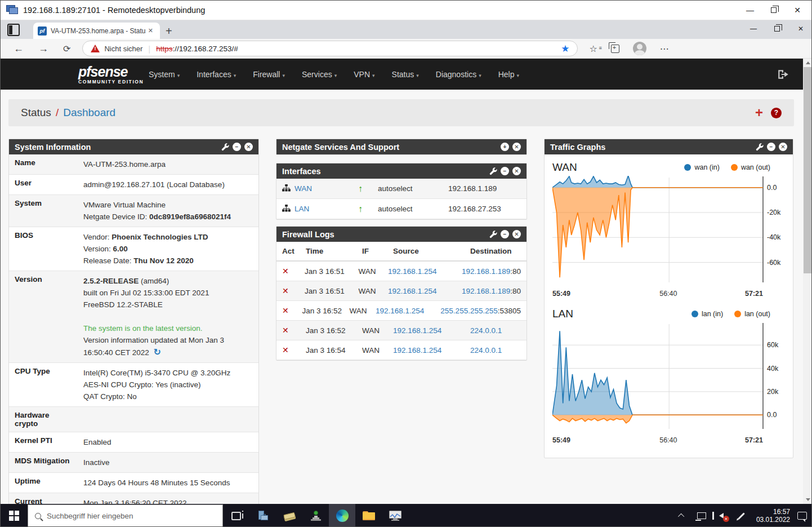 The image size is (812, 527). I want to click on logout-icon, so click(783, 74).